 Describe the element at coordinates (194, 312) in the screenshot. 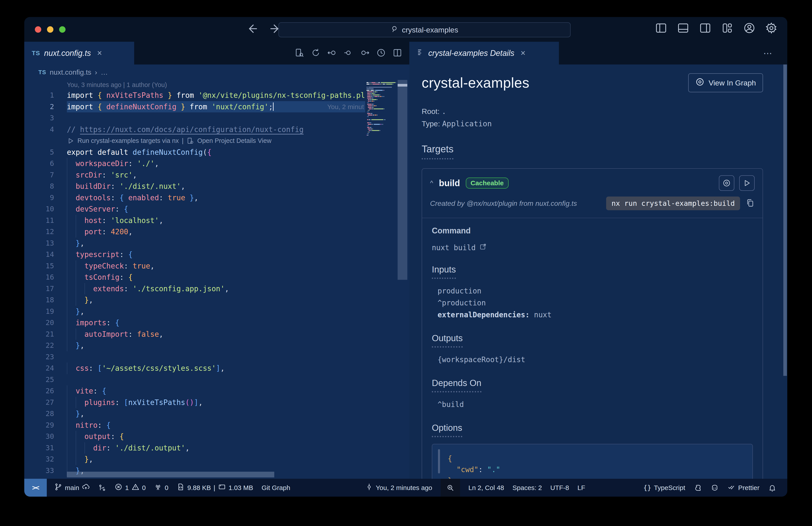

I see `code-line: 19 },` at that location.